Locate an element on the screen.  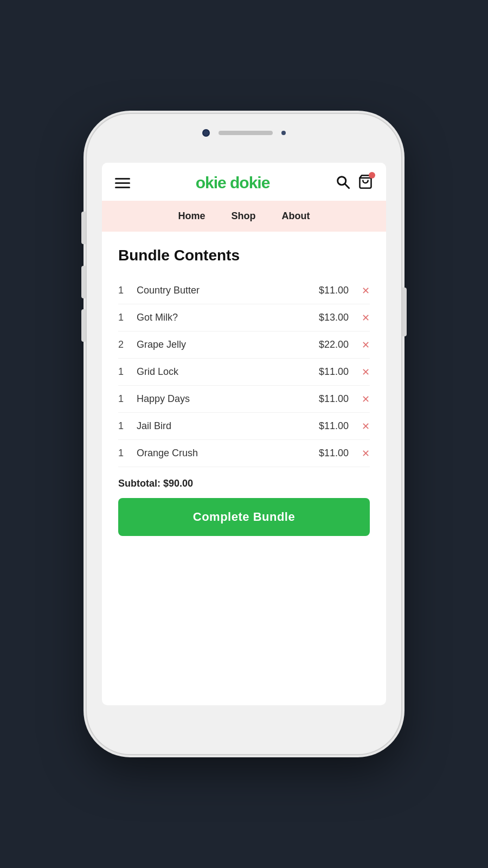
subtotal-row: Subtotal: $90.00 is located at coordinates (244, 483).